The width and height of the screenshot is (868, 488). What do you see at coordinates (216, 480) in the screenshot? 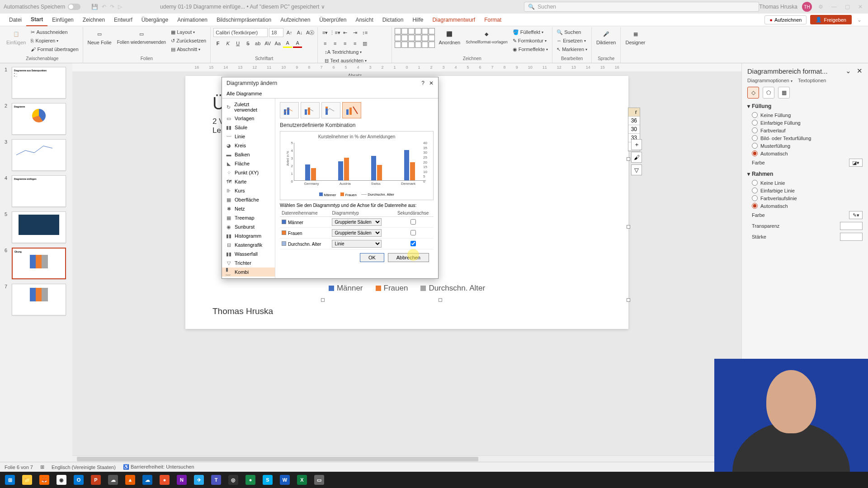
I see `teams-icon: T` at bounding box center [216, 480].